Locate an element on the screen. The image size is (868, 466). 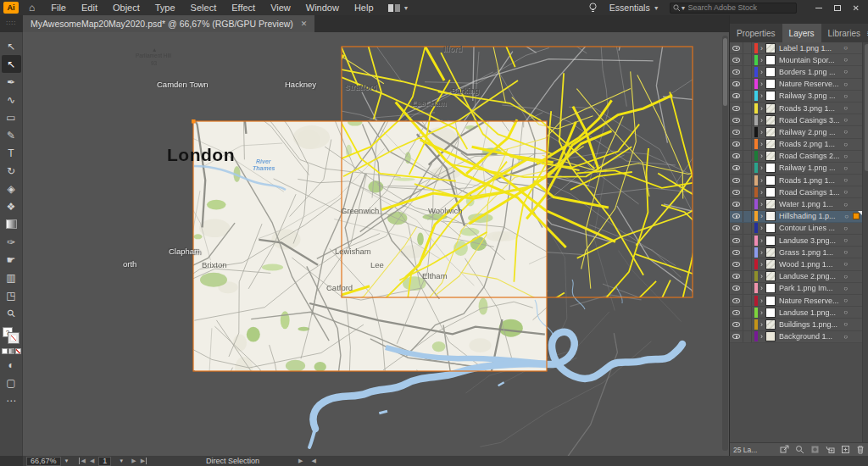
paintbrush-tool: ✎ is located at coordinates (12, 136).